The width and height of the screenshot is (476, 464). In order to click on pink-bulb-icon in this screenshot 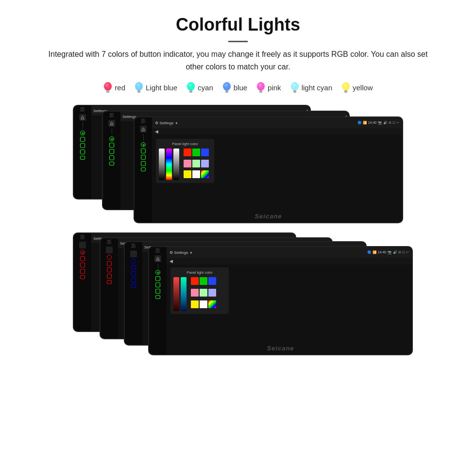, I will do `click(261, 87)`.